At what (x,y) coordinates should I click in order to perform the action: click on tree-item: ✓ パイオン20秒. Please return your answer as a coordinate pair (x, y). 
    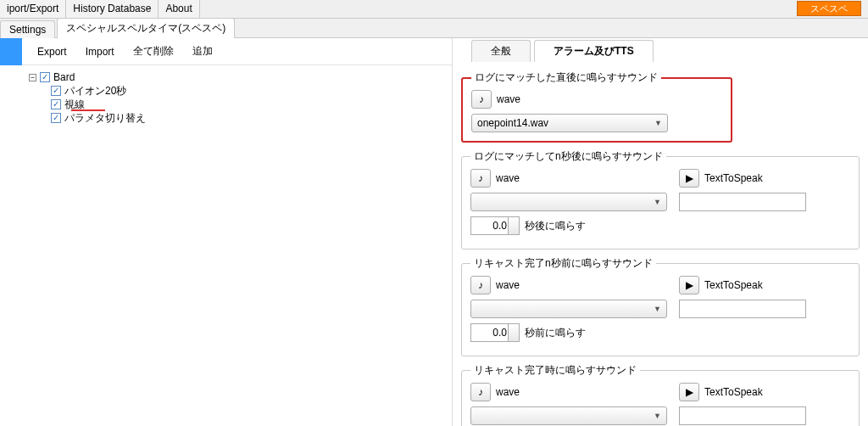
    Looking at the image, I should click on (241, 91).